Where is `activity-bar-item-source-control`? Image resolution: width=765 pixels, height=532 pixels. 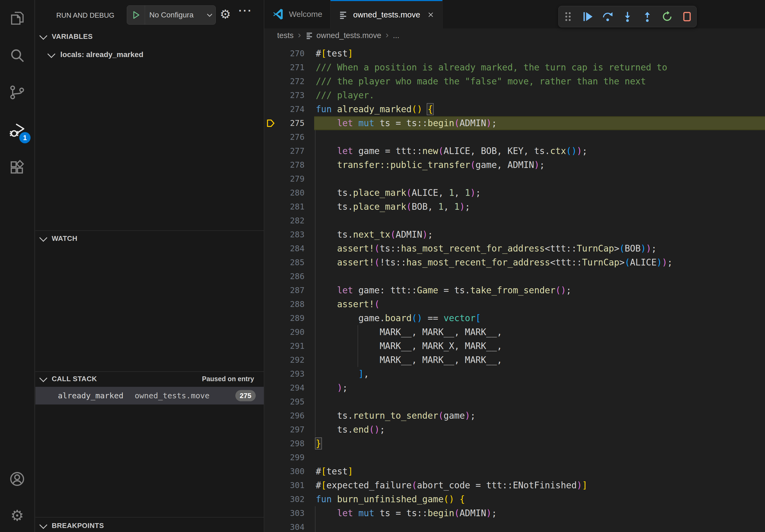
activity-bar-item-source-control is located at coordinates (17, 93).